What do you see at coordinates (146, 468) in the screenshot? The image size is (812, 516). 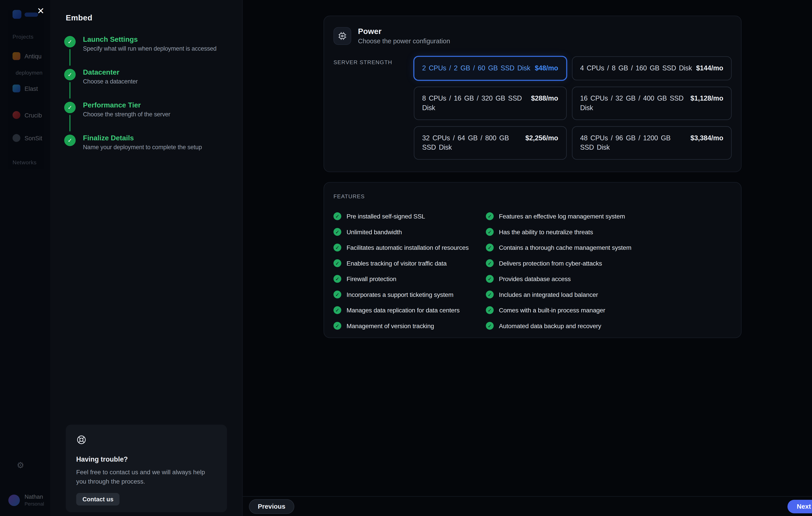 I see `help-card: Having trouble? Feel free to contact us …` at bounding box center [146, 468].